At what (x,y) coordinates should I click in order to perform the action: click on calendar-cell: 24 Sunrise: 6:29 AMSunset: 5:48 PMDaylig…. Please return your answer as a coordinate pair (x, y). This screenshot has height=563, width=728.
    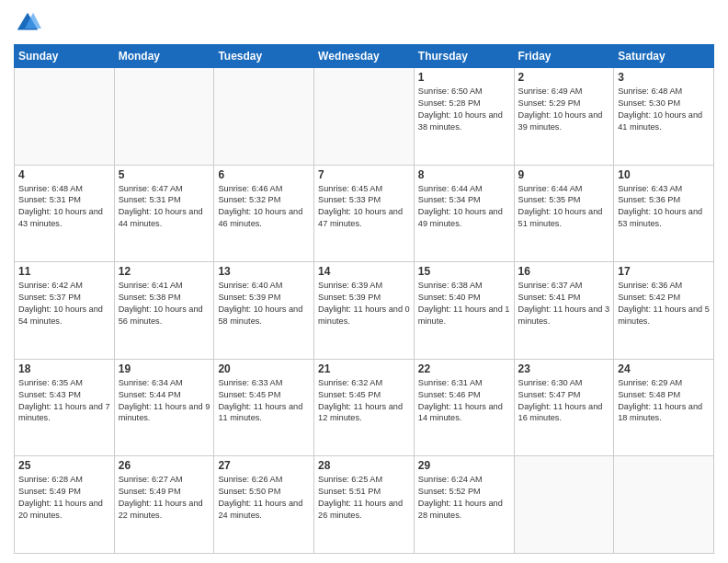
    Looking at the image, I should click on (664, 408).